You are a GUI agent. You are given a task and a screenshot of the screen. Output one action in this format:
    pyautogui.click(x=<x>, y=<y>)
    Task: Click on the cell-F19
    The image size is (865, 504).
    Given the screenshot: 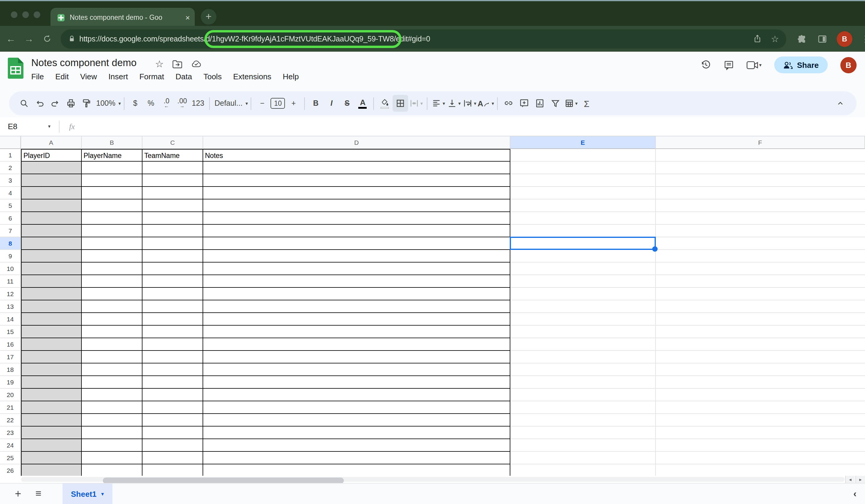 What is the action you would take?
    pyautogui.click(x=761, y=382)
    